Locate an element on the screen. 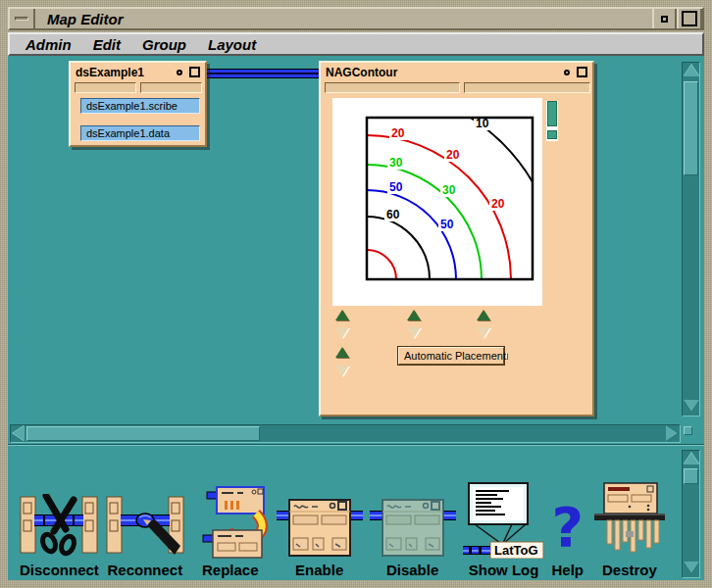 This screenshot has width=712, height=588. maximize-icon is located at coordinates (689, 19).